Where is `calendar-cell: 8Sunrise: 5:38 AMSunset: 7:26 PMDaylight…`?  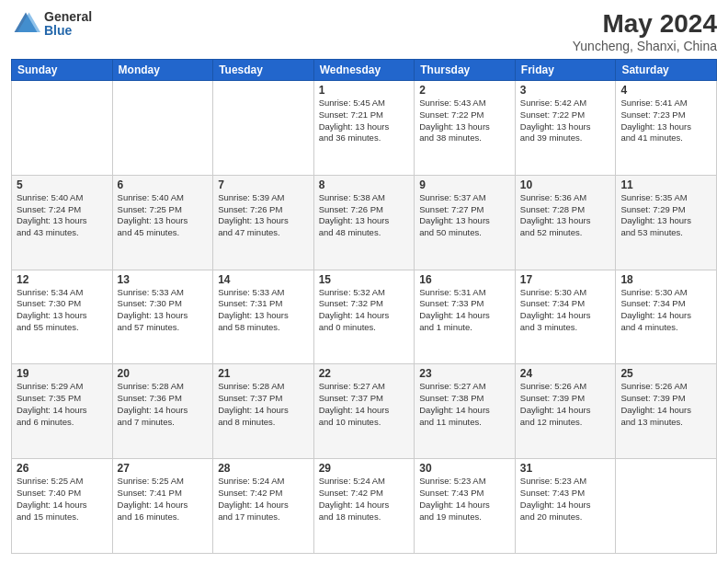 calendar-cell: 8Sunrise: 5:38 AMSunset: 7:26 PMDaylight… is located at coordinates (364, 223).